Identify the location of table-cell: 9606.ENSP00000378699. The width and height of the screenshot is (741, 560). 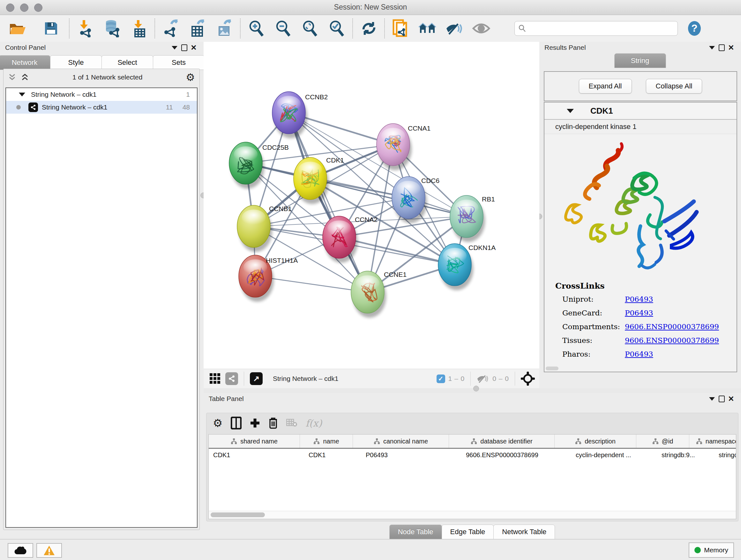
(516, 455).